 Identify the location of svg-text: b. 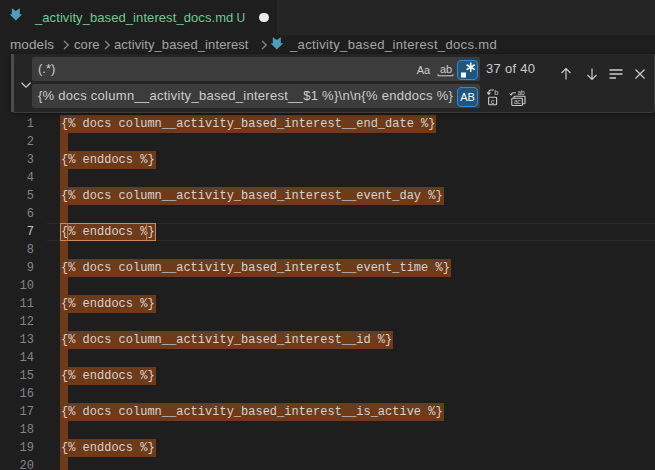
(496, 92).